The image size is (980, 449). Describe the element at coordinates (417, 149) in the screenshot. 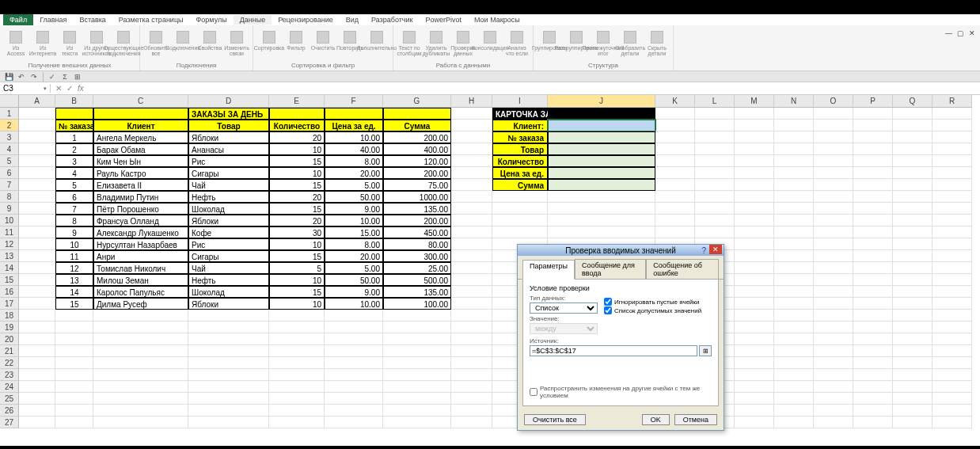

I see `cell: 400.00` at that location.